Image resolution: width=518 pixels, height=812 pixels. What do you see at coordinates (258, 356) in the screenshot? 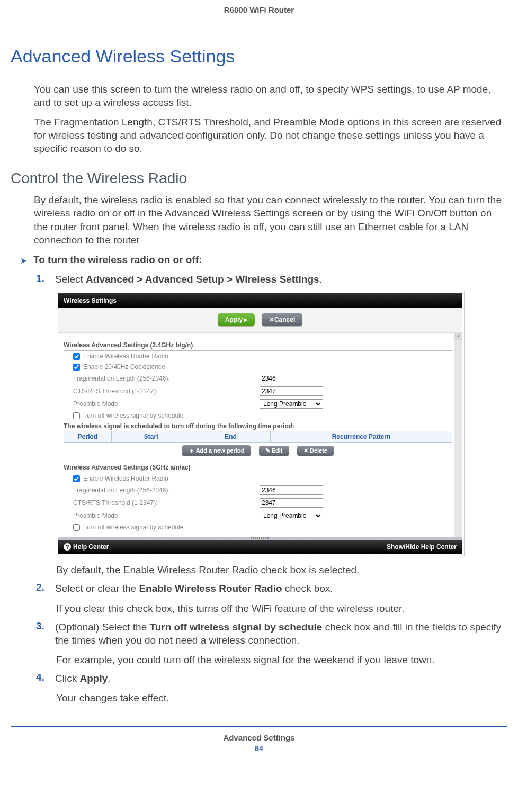
I see `row-enable-radio-24: Enable Wireless Router Radio` at bounding box center [258, 356].